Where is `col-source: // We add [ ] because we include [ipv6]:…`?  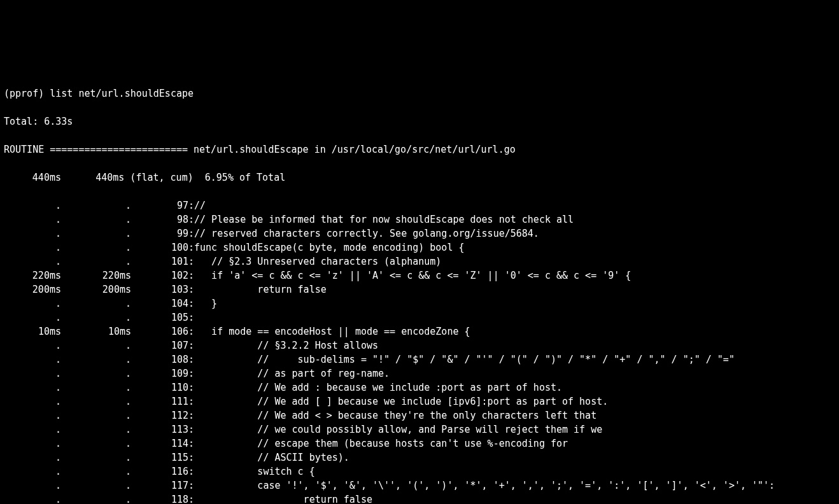
col-source: // We add [ ] because we include [ipv6]:… is located at coordinates (401, 402).